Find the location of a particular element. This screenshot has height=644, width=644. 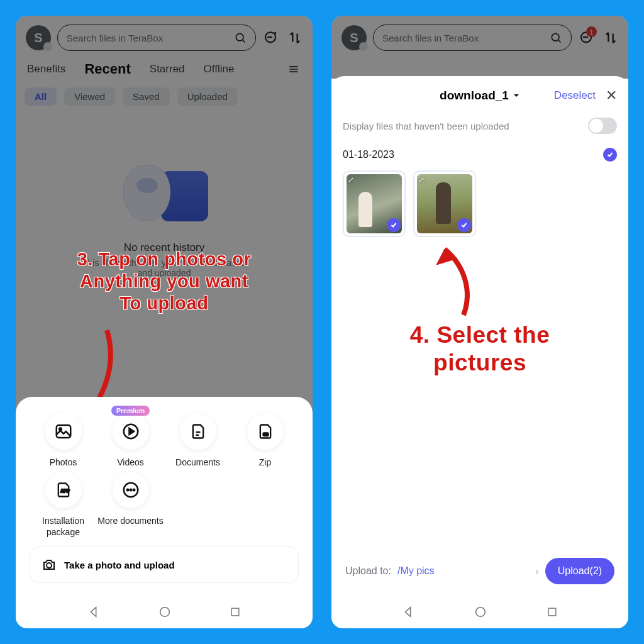

tutorial-annotation-4: 4. Select the pictures is located at coordinates (480, 350).